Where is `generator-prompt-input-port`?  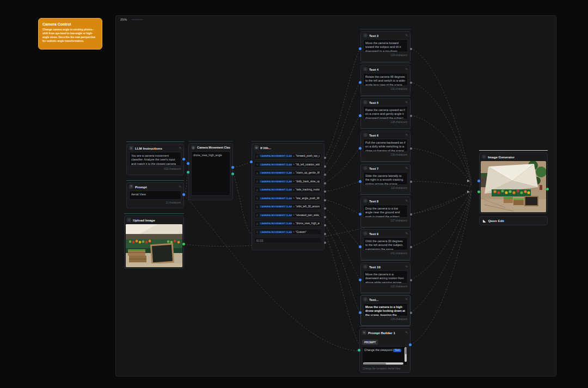 generator-prompt-input-port is located at coordinates (479, 181).